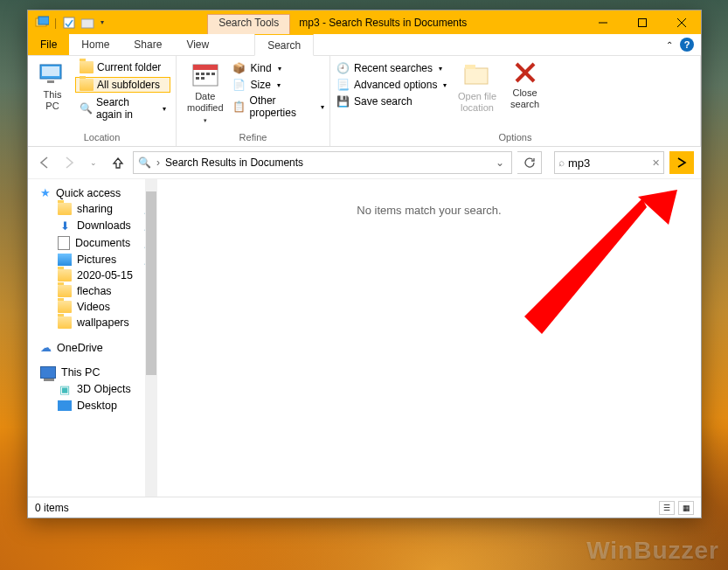 This screenshot has height=570, width=728. What do you see at coordinates (205, 93) in the screenshot?
I see `date-modified-button: Date modified▾` at bounding box center [205, 93].